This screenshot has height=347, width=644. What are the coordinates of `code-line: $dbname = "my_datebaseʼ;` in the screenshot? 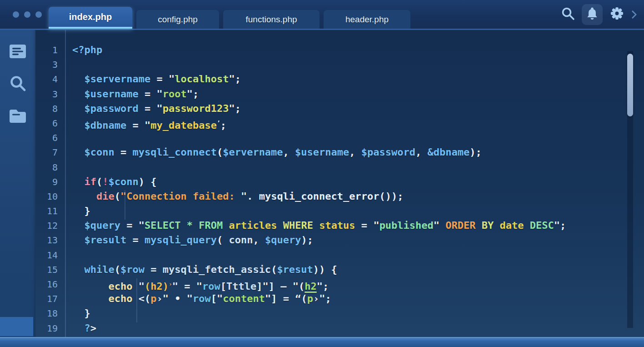 It's located at (358, 123).